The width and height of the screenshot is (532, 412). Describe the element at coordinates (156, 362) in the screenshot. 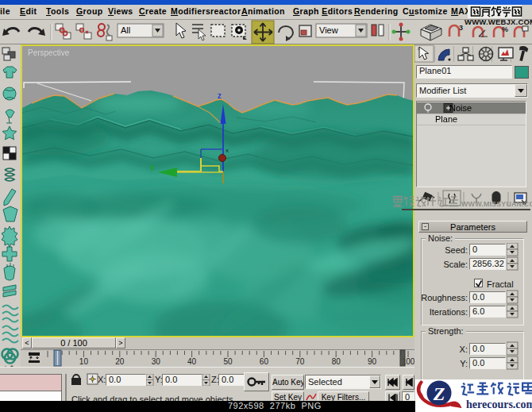

I see `svg-text: 30` at that location.